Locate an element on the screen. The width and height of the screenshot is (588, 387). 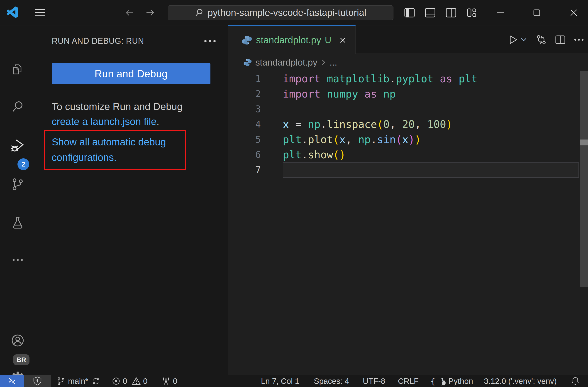
branch-status: main* is located at coordinates (78, 381).